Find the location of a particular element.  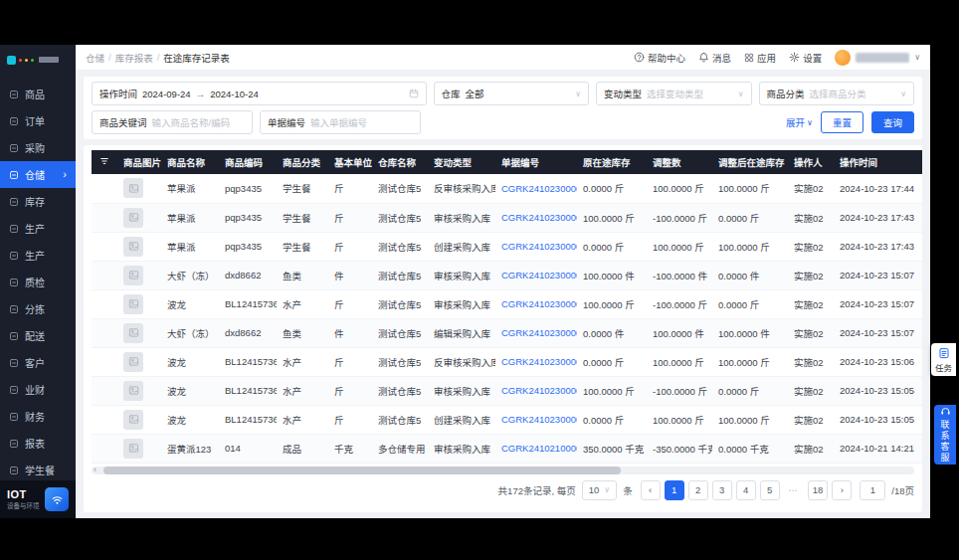

sidebar-item-production-2: 生产 is located at coordinates (38, 255).